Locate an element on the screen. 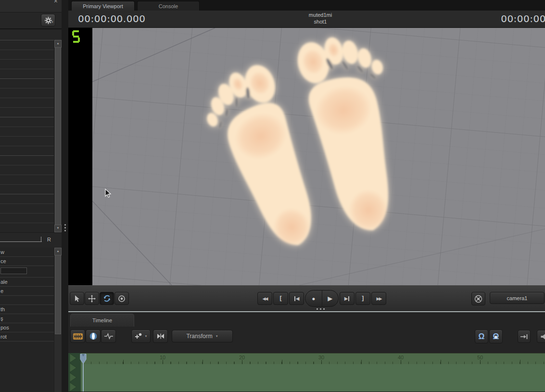 The width and height of the screenshot is (545, 392). select-tool-button is located at coordinates (77, 298).